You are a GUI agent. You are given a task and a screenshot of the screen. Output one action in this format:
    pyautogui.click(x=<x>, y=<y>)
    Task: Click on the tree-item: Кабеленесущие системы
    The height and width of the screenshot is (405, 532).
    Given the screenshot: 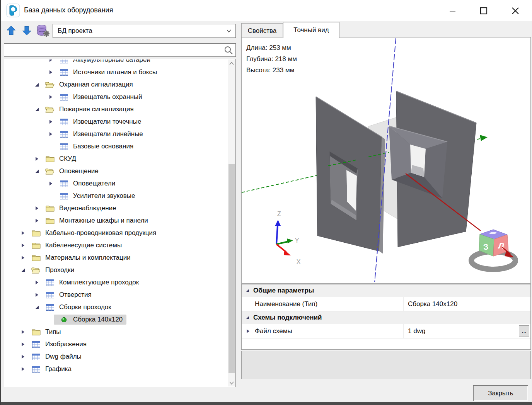 What is the action you would take?
    pyautogui.click(x=116, y=245)
    